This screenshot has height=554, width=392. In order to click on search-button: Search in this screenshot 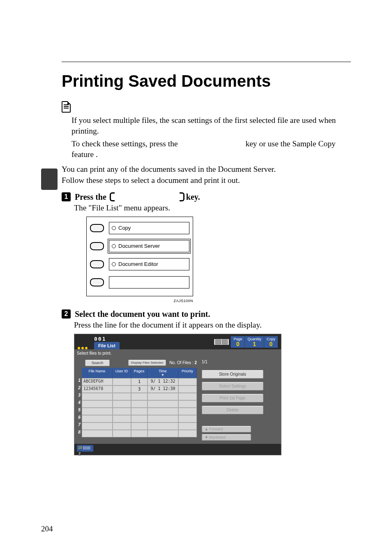, I will do `click(97, 363)`.